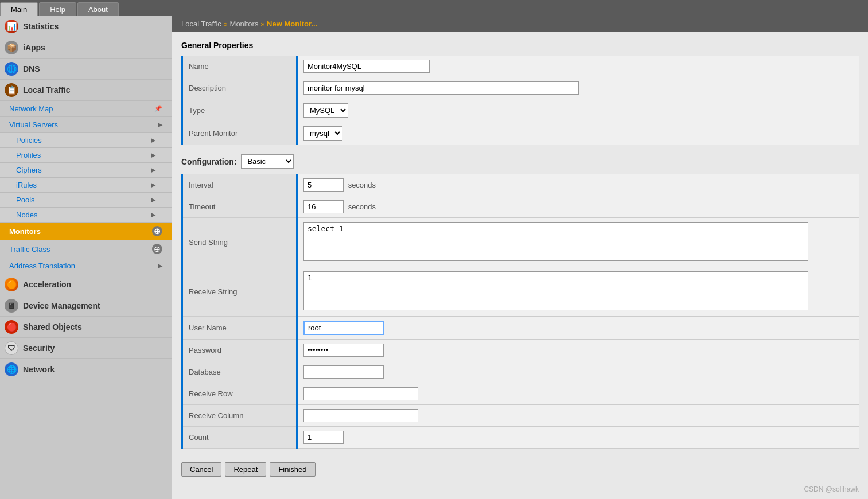 This screenshot has width=868, height=499. Describe the element at coordinates (361, 415) in the screenshot. I see `receive-column-input` at that location.